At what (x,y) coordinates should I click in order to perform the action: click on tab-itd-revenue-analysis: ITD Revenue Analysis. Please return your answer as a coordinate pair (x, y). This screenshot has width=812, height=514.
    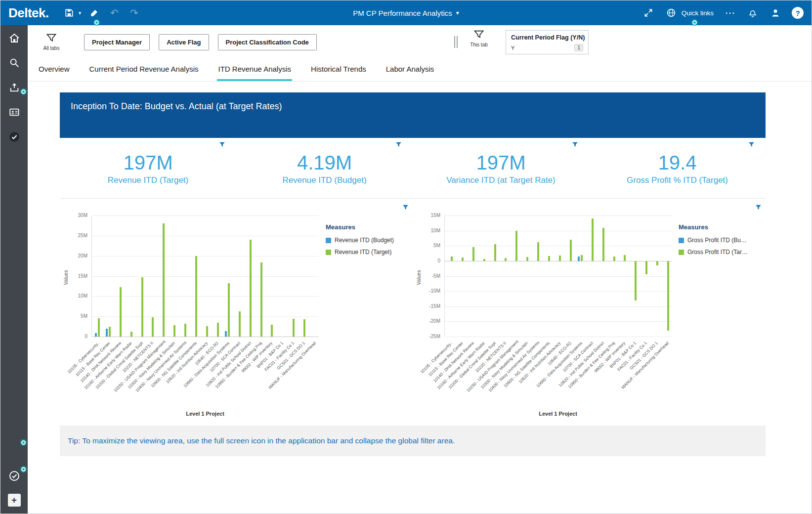
    Looking at the image, I should click on (255, 73).